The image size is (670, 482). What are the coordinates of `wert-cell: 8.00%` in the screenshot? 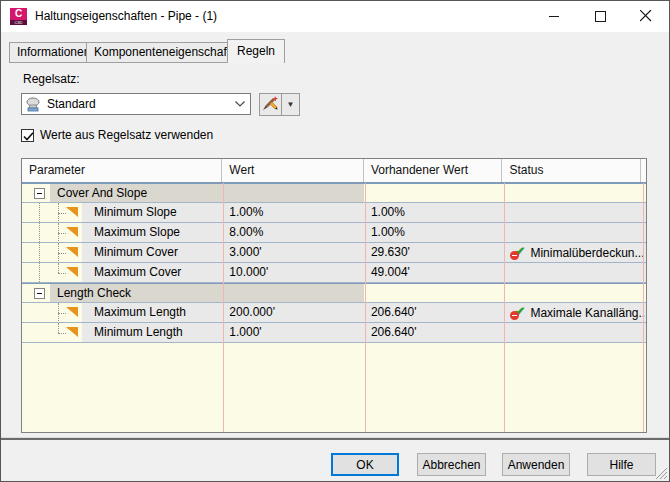 It's located at (293, 232).